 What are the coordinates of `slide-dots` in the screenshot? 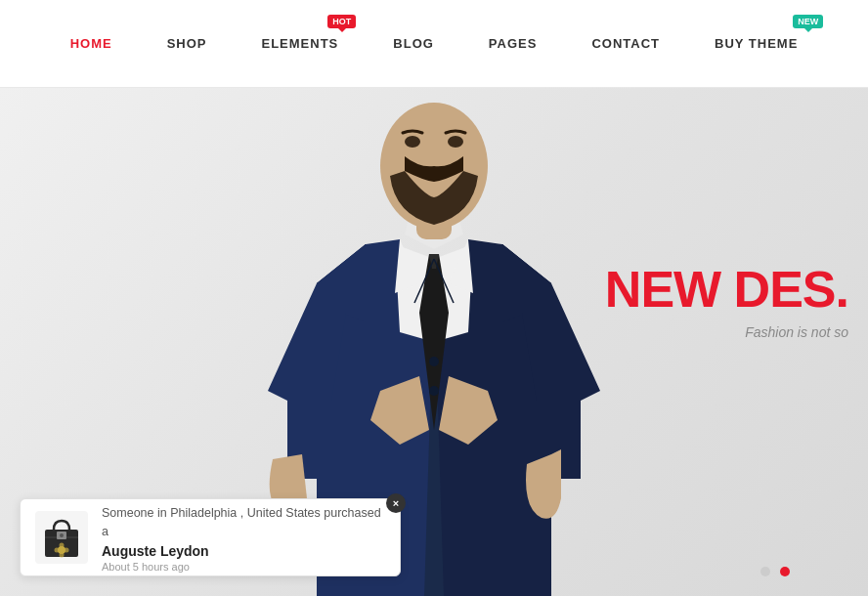 It's located at (775, 572).